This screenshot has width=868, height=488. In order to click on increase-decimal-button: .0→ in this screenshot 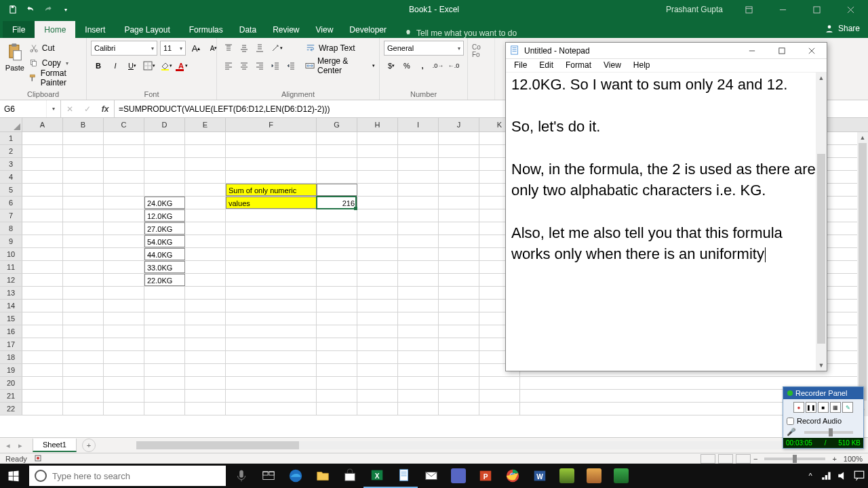, I will do `click(438, 66)`.